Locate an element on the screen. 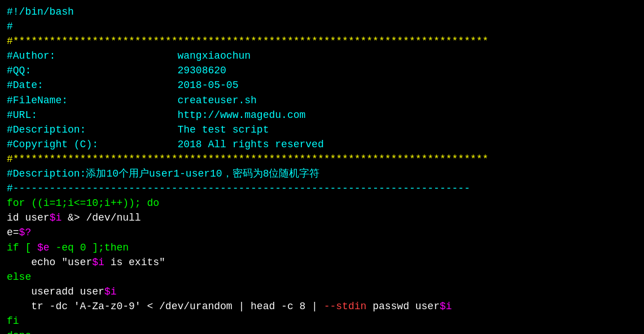 Image resolution: width=644 pixels, height=334 pixels. code-line: fi is located at coordinates (322, 321).